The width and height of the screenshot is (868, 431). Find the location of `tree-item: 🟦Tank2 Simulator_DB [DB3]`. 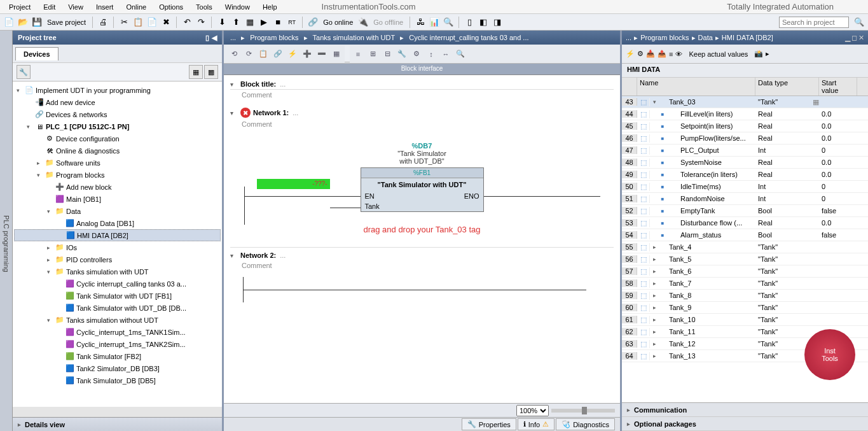

tree-item: 🟦Tank2 Simulator_DB [DB3] is located at coordinates (117, 368).